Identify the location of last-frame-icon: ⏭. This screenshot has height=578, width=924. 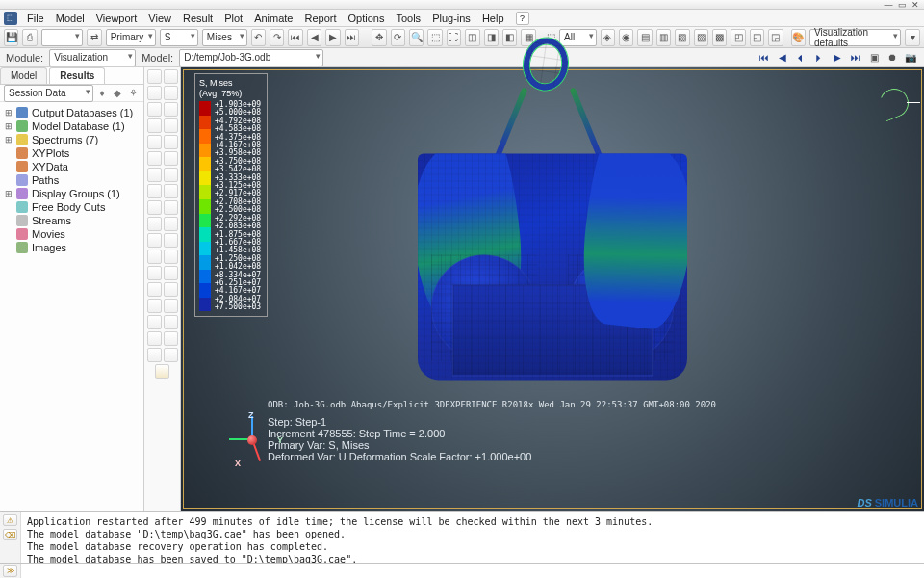
(352, 38).